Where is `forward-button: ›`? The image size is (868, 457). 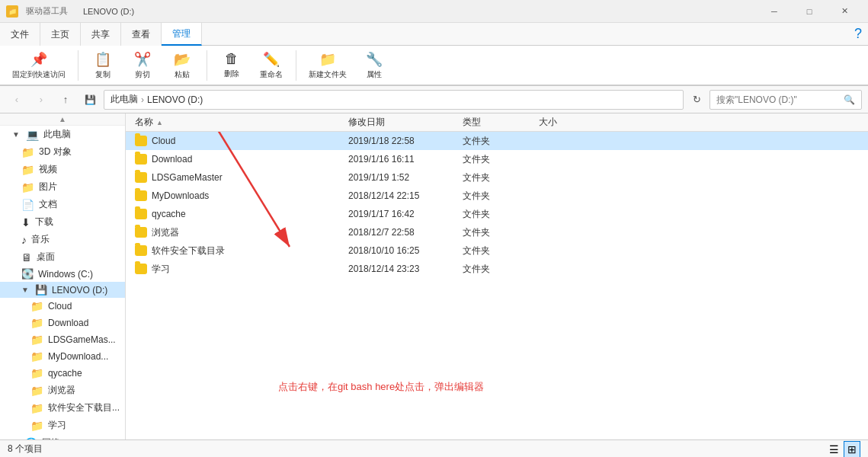
forward-button: › is located at coordinates (41, 100).